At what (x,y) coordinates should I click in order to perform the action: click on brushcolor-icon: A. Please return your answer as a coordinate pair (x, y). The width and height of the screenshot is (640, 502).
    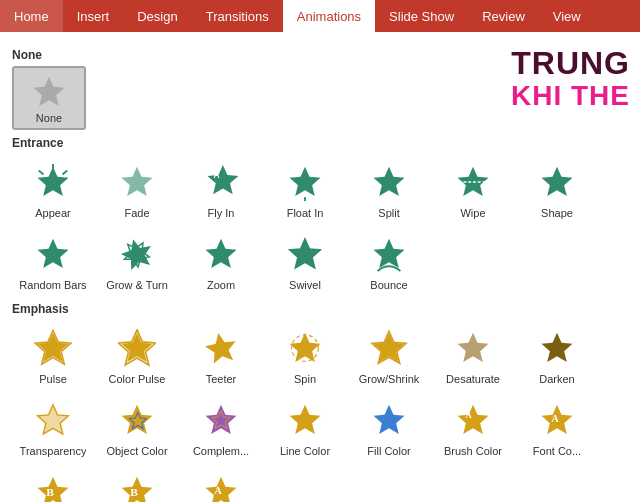
    Looking at the image, I should click on (473, 420).